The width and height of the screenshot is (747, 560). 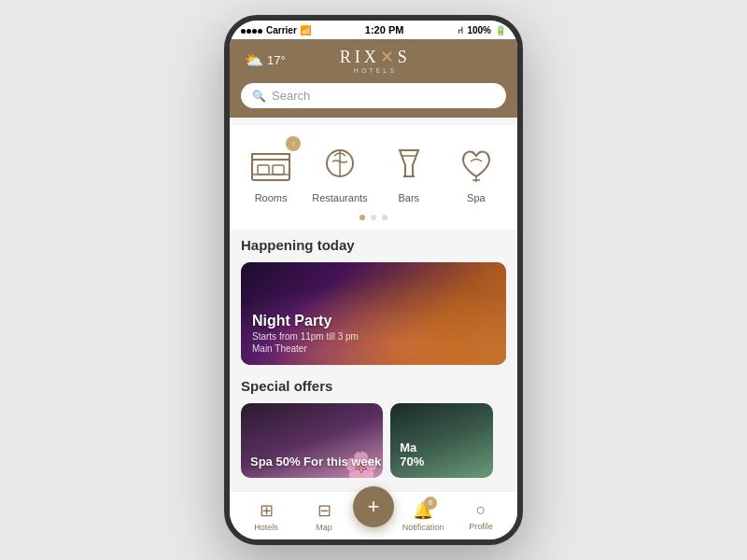 What do you see at coordinates (325, 511) in the screenshot?
I see `map-icon: ⊟` at bounding box center [325, 511].